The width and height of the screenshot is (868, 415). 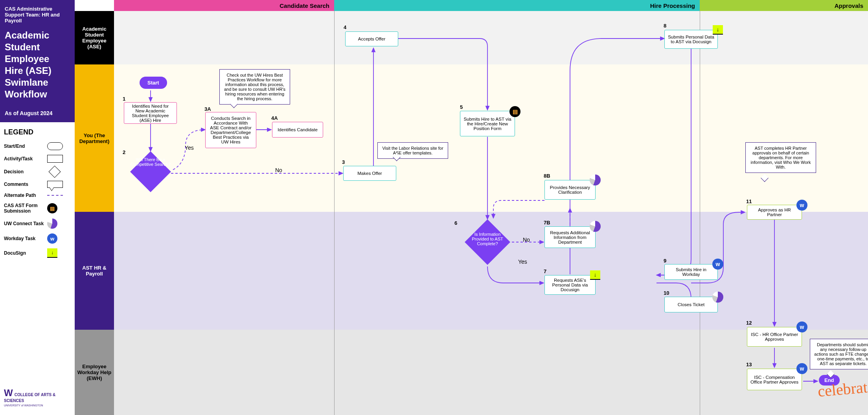 What do you see at coordinates (547, 176) in the screenshot?
I see `num-8b: 8B` at bounding box center [547, 176].